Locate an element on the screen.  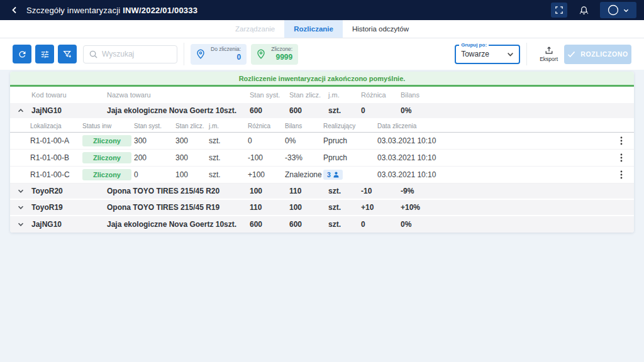
settings-filters-button is located at coordinates (45, 54).